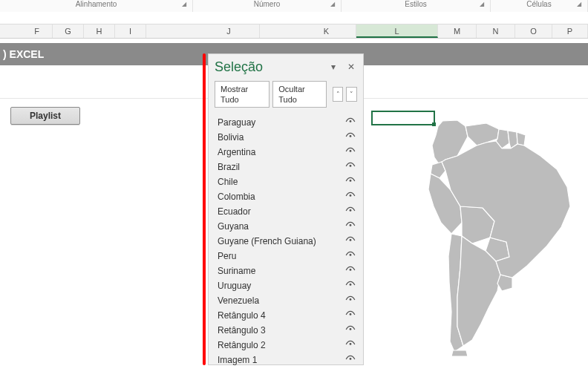 The height and width of the screenshot is (386, 588). I want to click on selection-item: Retângulo 4, so click(286, 315).